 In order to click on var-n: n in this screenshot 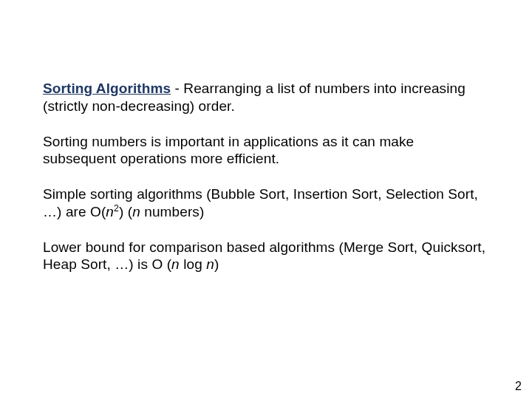, I will do `click(109, 211)`.